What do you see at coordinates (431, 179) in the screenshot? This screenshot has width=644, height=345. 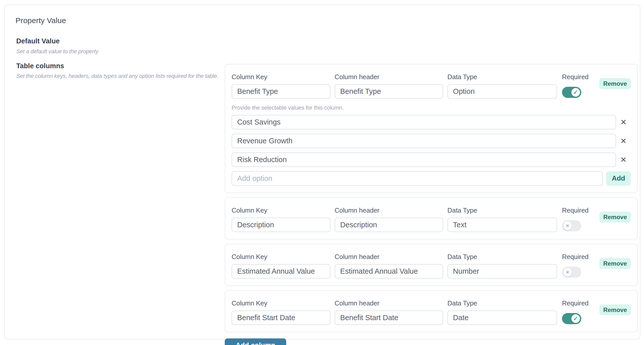 I see `add-option-row: Add` at bounding box center [431, 179].